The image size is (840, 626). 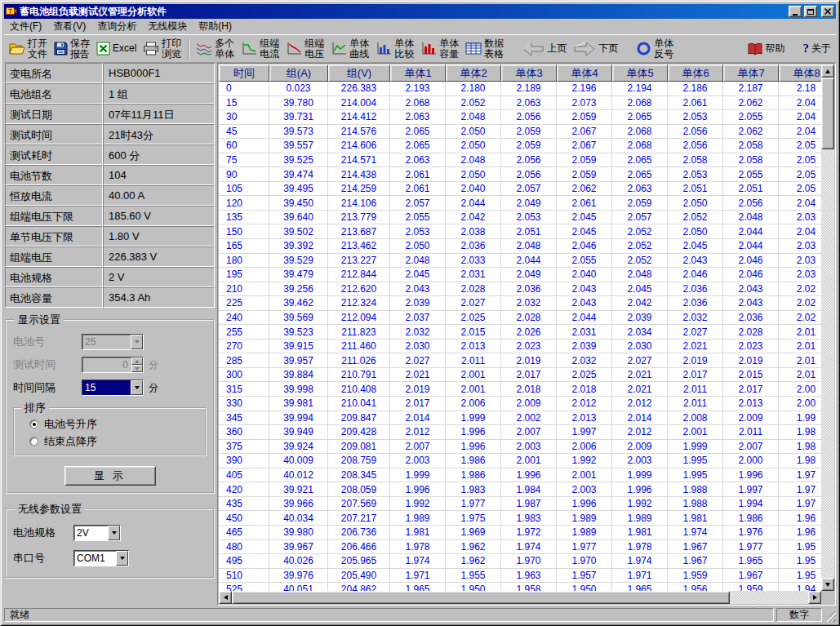 What do you see at coordinates (818, 49) in the screenshot?
I see `about-button: ? 关于` at bounding box center [818, 49].